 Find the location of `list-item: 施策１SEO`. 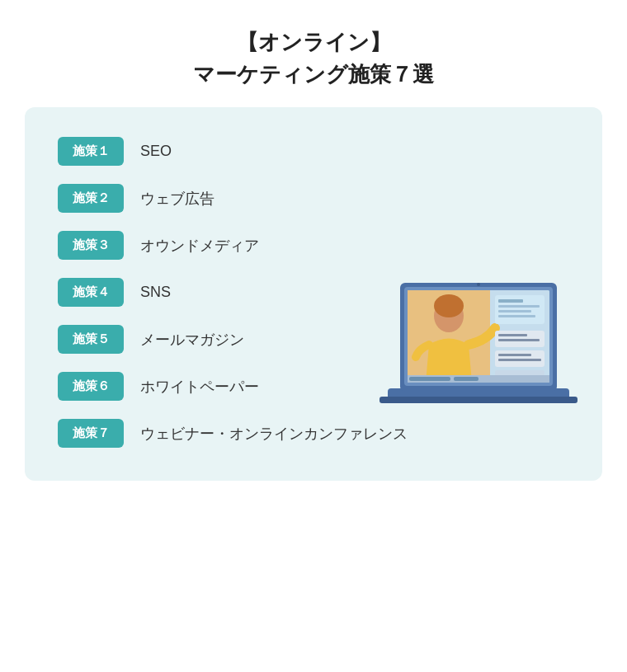

list-item: 施策１SEO is located at coordinates (314, 152).